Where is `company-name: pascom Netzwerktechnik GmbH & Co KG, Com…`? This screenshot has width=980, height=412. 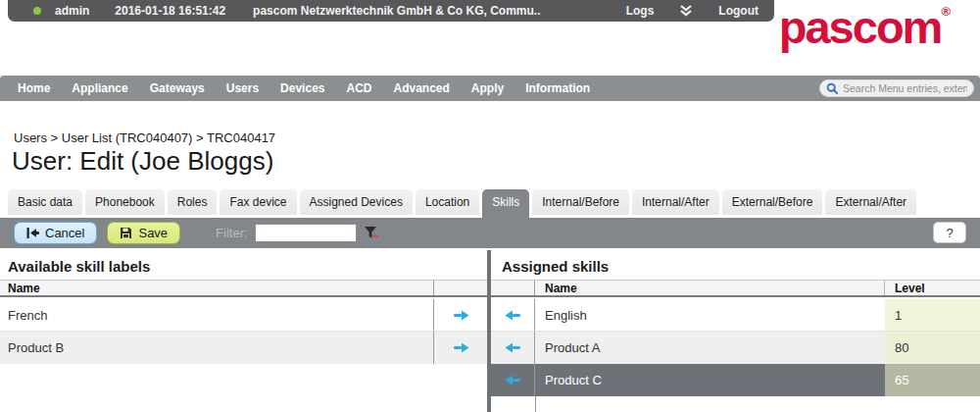
company-name: pascom Netzwerktechnik GmbH & Co KG, Com… is located at coordinates (396, 11).